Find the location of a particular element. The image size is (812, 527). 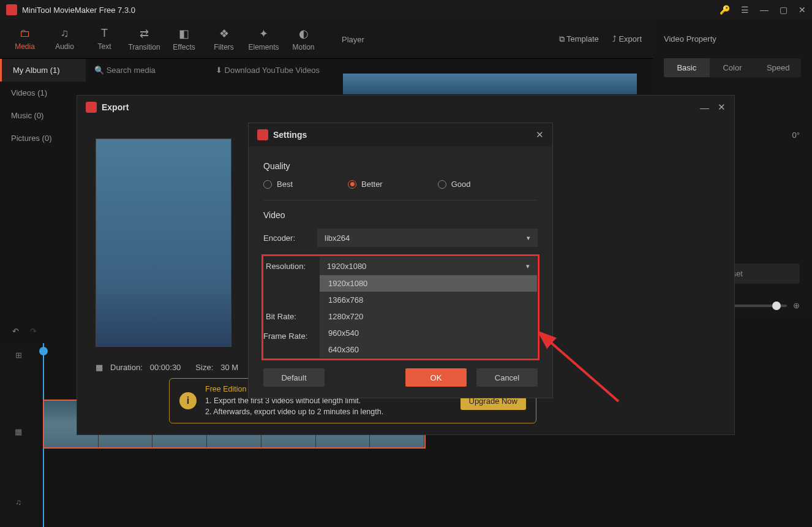

player-header: Player ⧉ Template ⤴ Export is located at coordinates (492, 39).